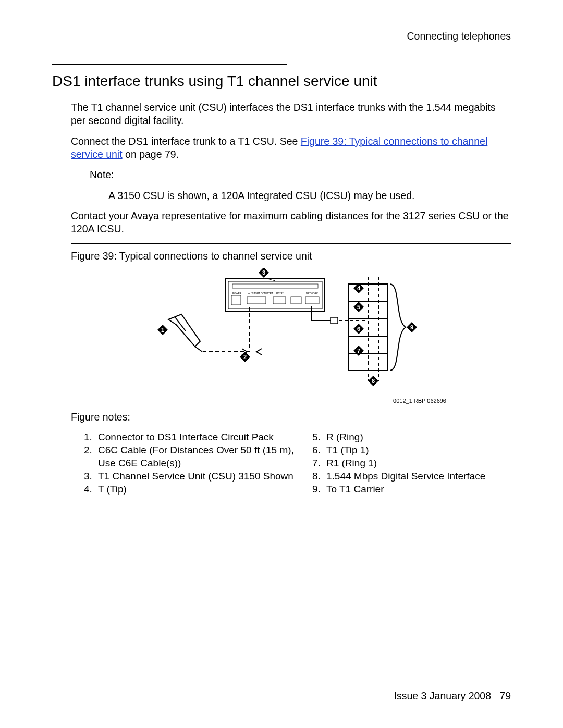 This screenshot has height=728, width=563. I want to click on svg-text: POWER, so click(237, 294).